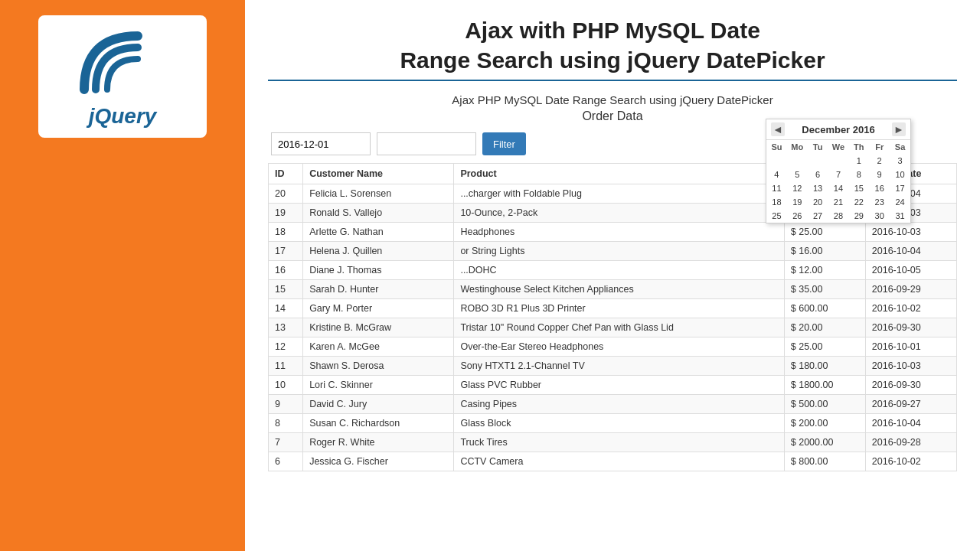 This screenshot has width=980, height=551. I want to click on table-row: 12Karen A. McGeeOver-the-Ear Stereo Head…, so click(612, 347).